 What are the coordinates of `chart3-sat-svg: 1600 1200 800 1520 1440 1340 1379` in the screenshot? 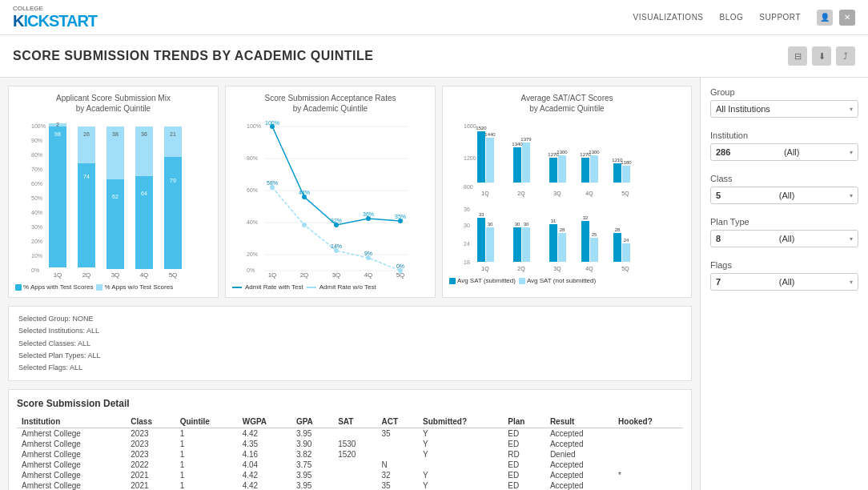 It's located at (545, 159).